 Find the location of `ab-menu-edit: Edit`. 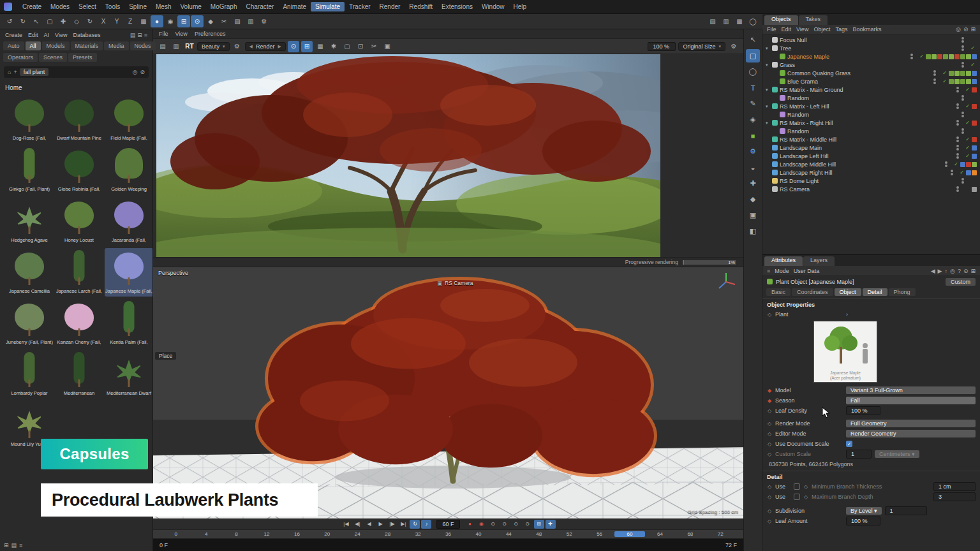

ab-menu-edit: Edit is located at coordinates (33, 35).